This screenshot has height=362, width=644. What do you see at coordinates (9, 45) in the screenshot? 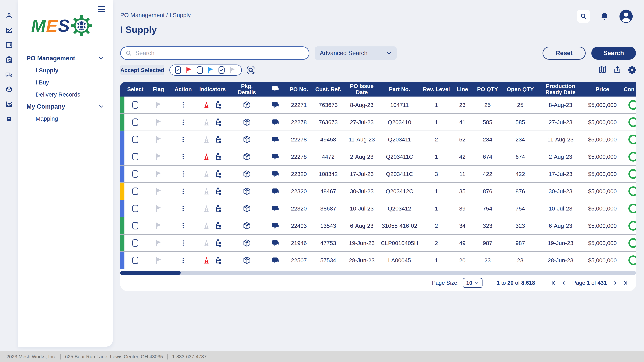
I see `ledger-icon` at bounding box center [9, 45].